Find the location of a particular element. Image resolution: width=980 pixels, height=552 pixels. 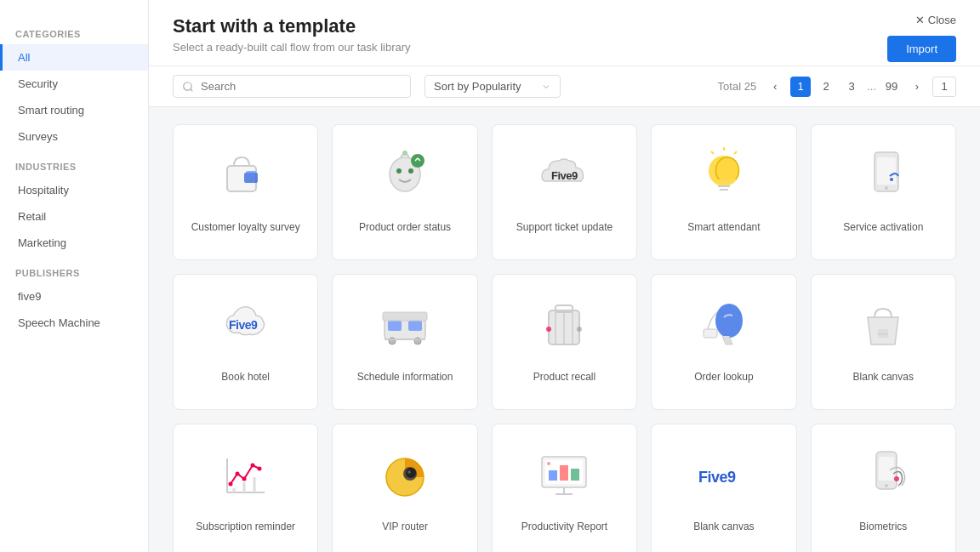

page-dots: ... is located at coordinates (871, 87).